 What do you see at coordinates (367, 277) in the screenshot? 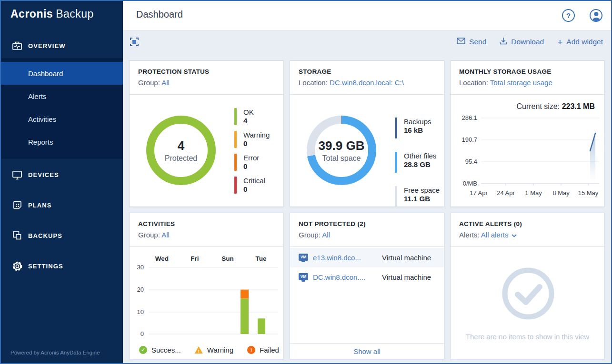
I see `table-row: VM DC.win8.dcon.... Virtual machine` at bounding box center [367, 277].